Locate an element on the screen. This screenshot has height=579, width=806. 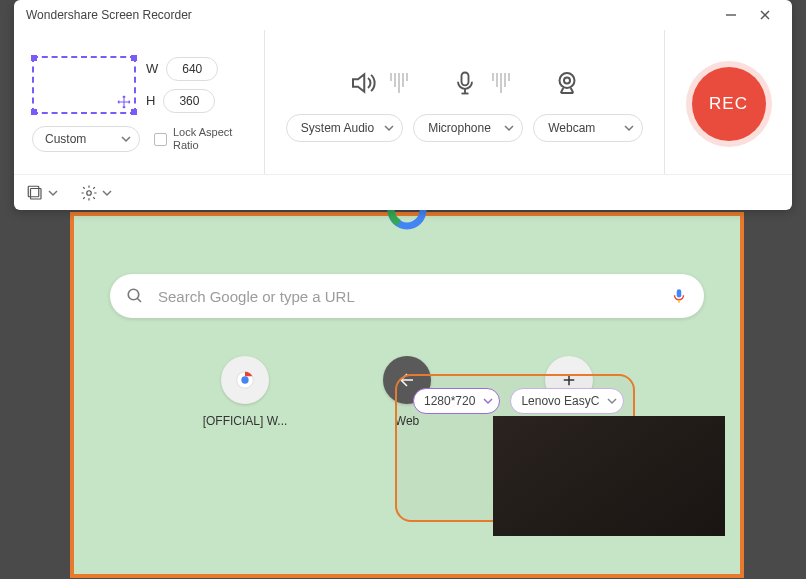
webcam-preview-popup: 1280*720 1280*720 800*600 640*480 320*24… is located at coordinates (515, 448).